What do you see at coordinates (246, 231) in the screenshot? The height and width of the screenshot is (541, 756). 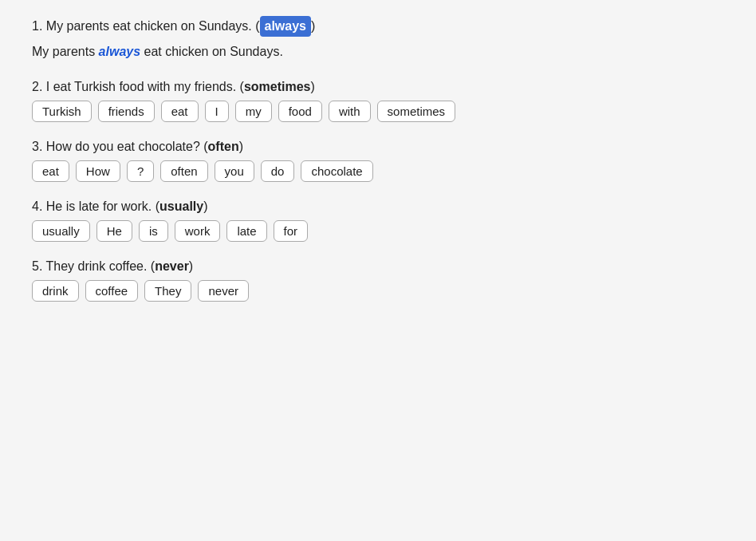 I see `tile-late: late` at bounding box center [246, 231].